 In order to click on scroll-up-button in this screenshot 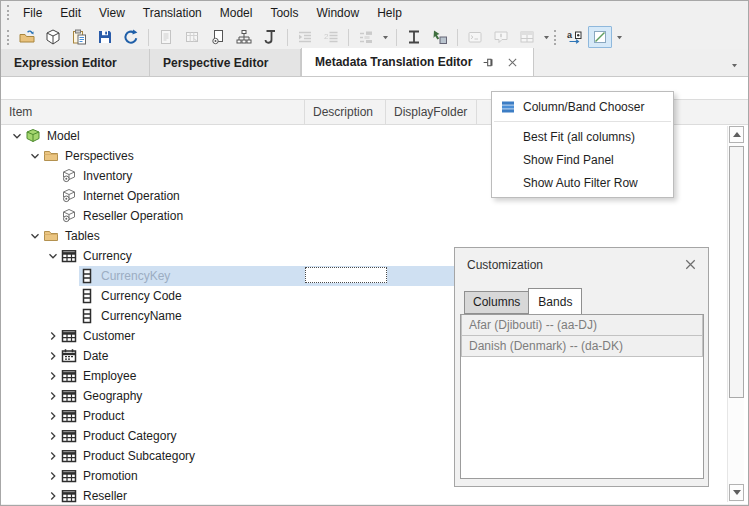, I will do `click(736, 134)`.